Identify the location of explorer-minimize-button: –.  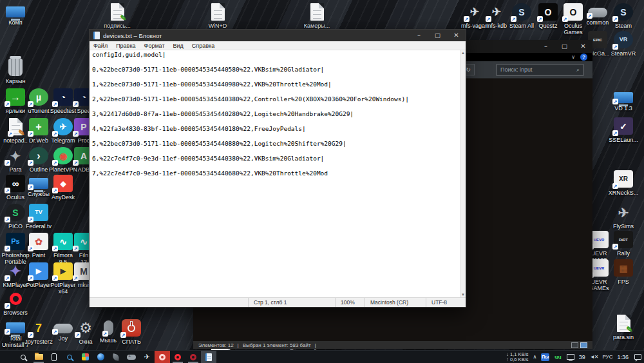
(546, 46).